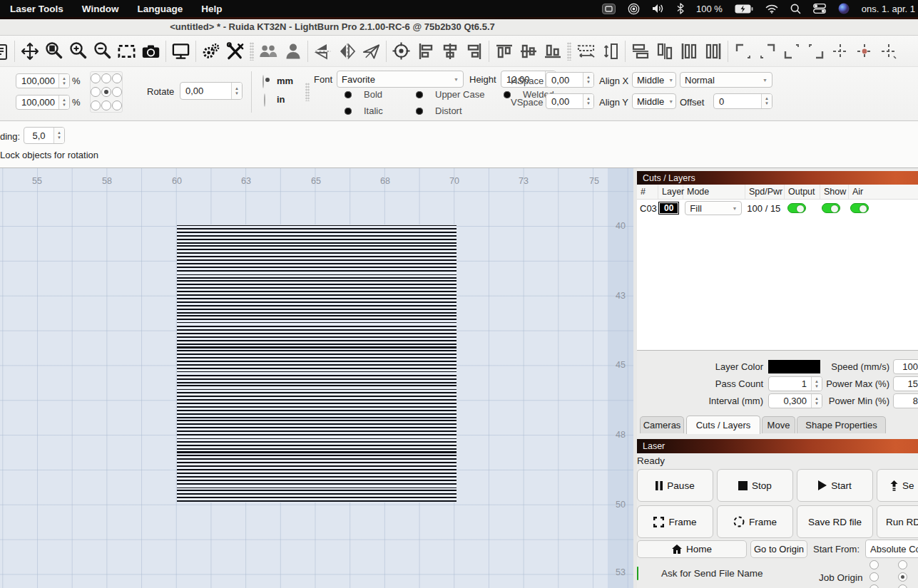 The height and width of the screenshot is (588, 918). Describe the element at coordinates (889, 9) in the screenshot. I see `menu-clock: ons. 1. apr. 1` at that location.